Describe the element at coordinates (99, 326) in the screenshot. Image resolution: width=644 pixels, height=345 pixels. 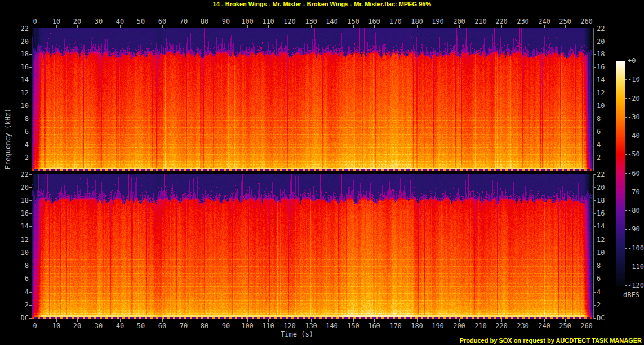
I see `x-tick-label: 30` at that location.